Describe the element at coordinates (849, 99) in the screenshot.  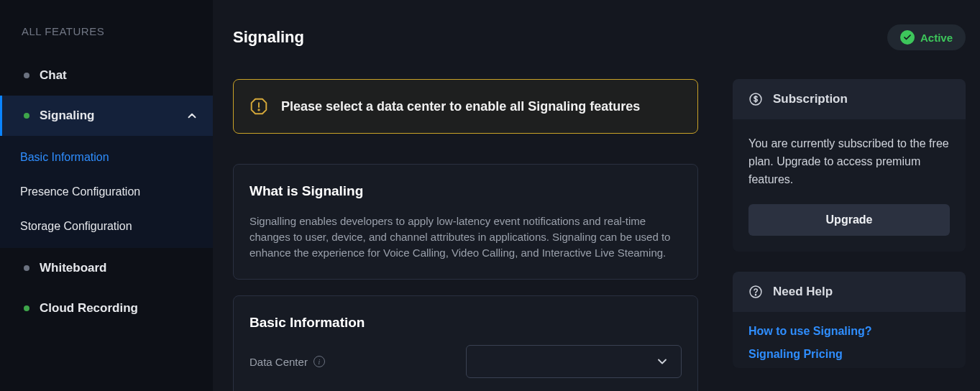
I see `panel-header: Subscription` at that location.